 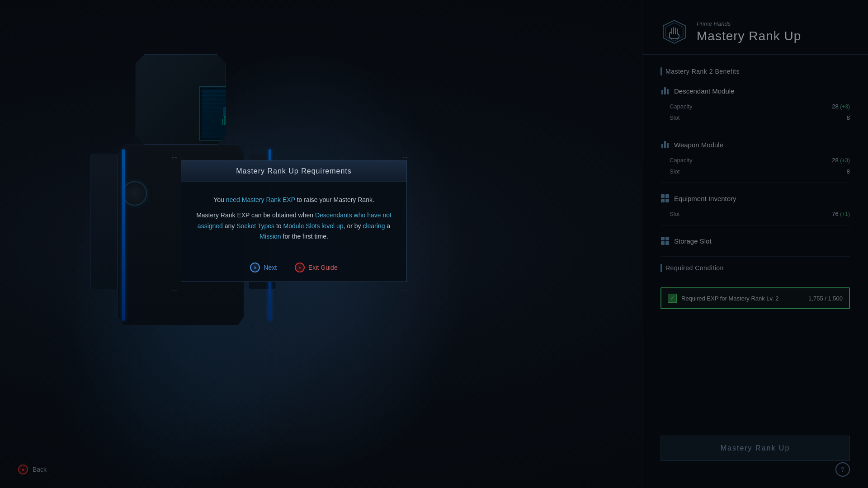 I want to click on modal-footer: × Next ● Exit Guide, so click(x=294, y=268).